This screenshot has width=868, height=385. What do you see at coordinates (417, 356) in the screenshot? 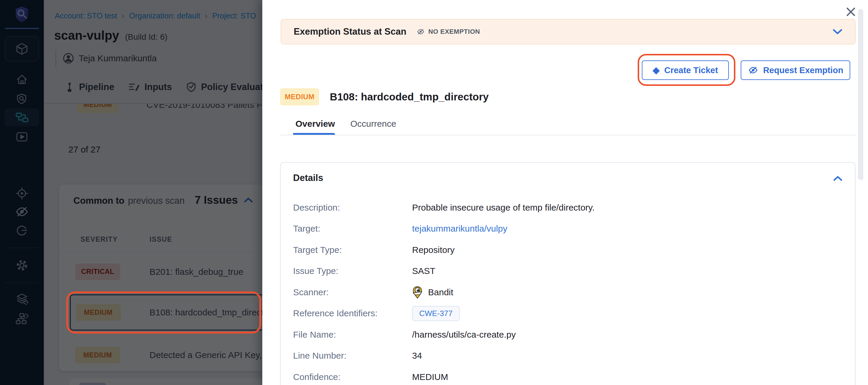
I see `field-value: 34` at bounding box center [417, 356].